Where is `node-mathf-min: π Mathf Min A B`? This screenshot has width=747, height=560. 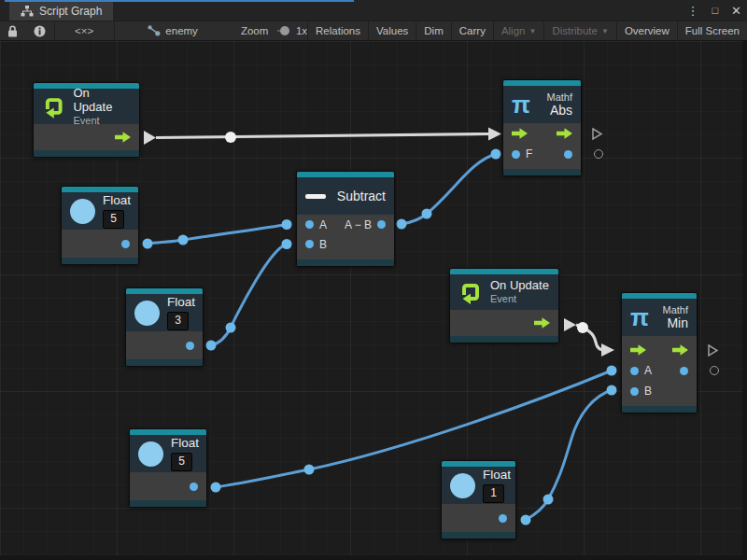 node-mathf-min: π Mathf Min A B is located at coordinates (659, 353).